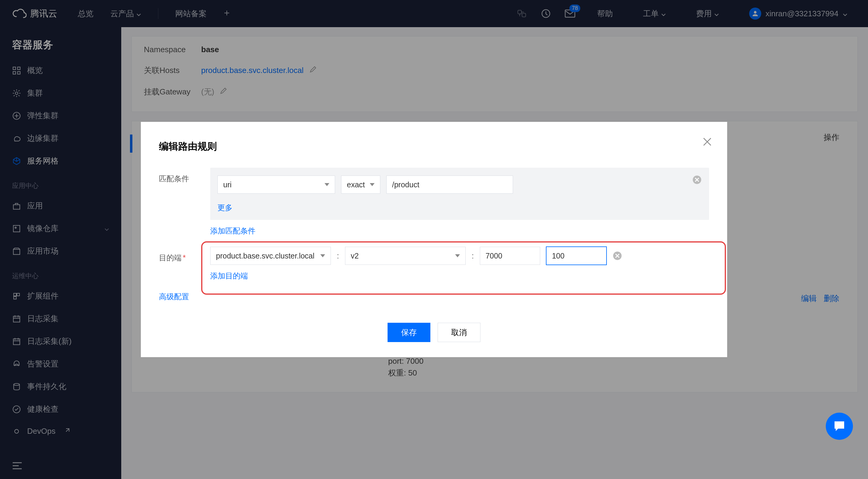 The width and height of the screenshot is (868, 479). I want to click on cond-value-input, so click(450, 185).